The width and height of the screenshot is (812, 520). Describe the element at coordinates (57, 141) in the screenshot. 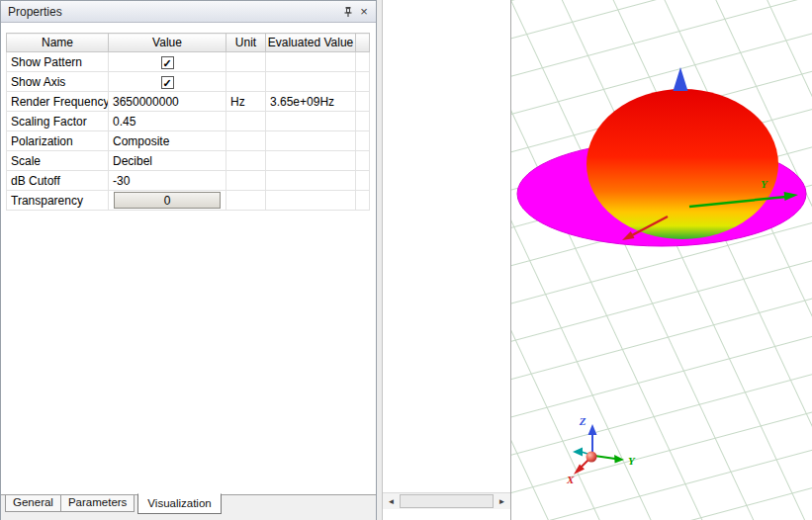

I see `row-label: Polarization` at that location.